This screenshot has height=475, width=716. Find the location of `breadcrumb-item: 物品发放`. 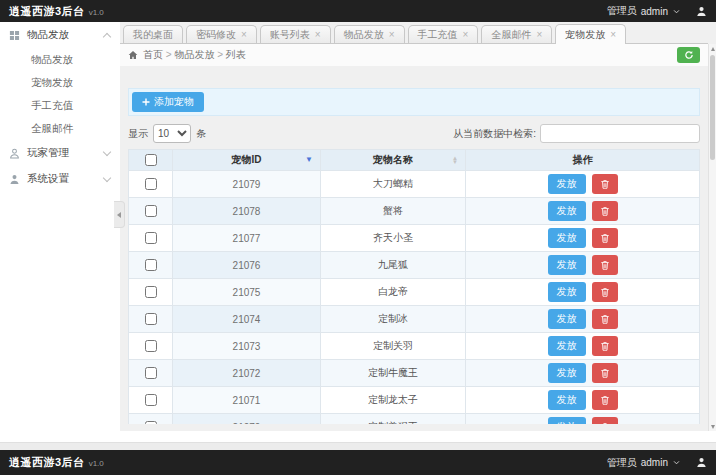

breadcrumb-item: 物品发放 is located at coordinates (194, 54).